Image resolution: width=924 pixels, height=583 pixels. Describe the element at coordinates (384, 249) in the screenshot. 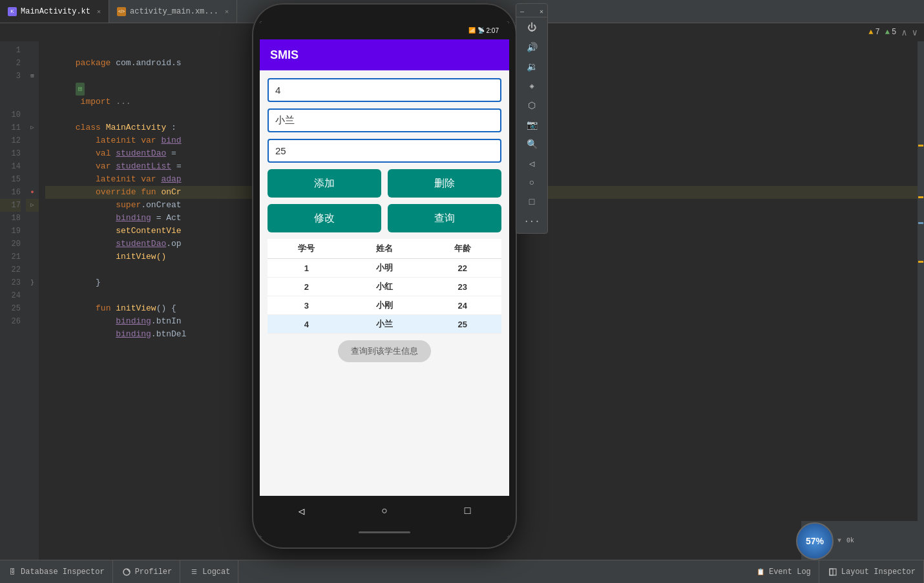

I see `table-header-row: 学号 姓名 年龄` at that location.